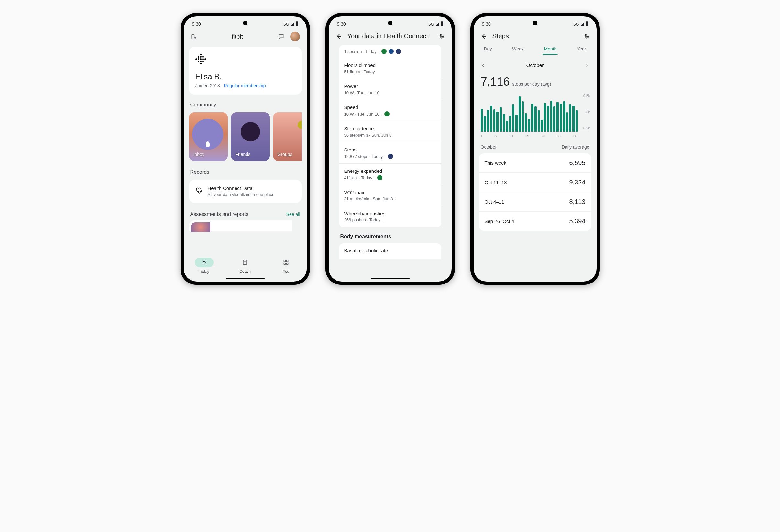 The image size is (780, 532). Describe the element at coordinates (581, 50) in the screenshot. I see `tab-year: Year` at that location.